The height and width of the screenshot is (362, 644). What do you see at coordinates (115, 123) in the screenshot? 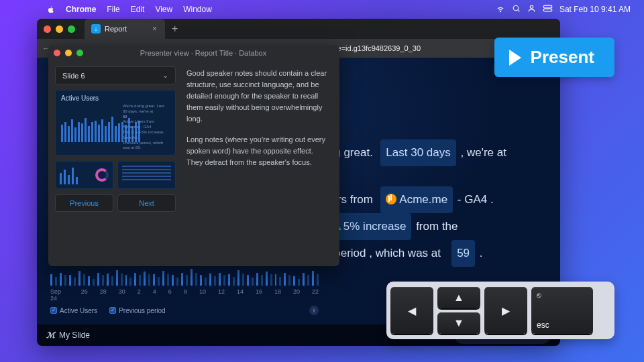
I see `current-slide-thumbnail: Active Users We're doing great. Last 30 …` at bounding box center [115, 123].